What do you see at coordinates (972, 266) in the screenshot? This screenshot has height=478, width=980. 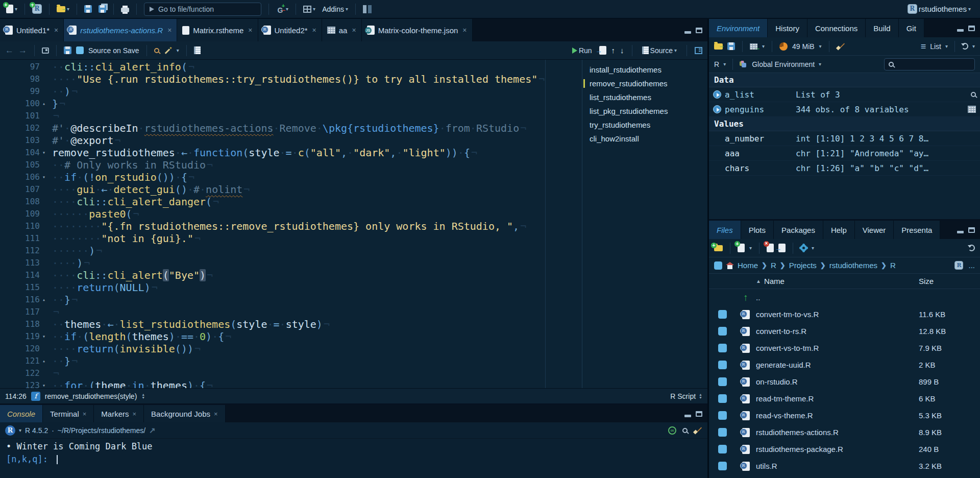 I see `breadcrumb-overflow: ...` at bounding box center [972, 266].